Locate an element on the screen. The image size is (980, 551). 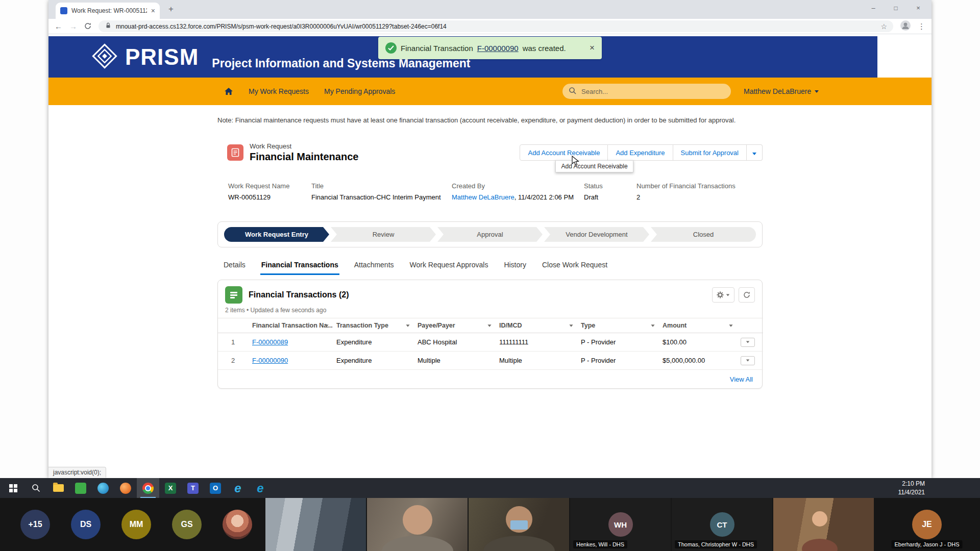
participant-avatar: MM is located at coordinates (136, 524).